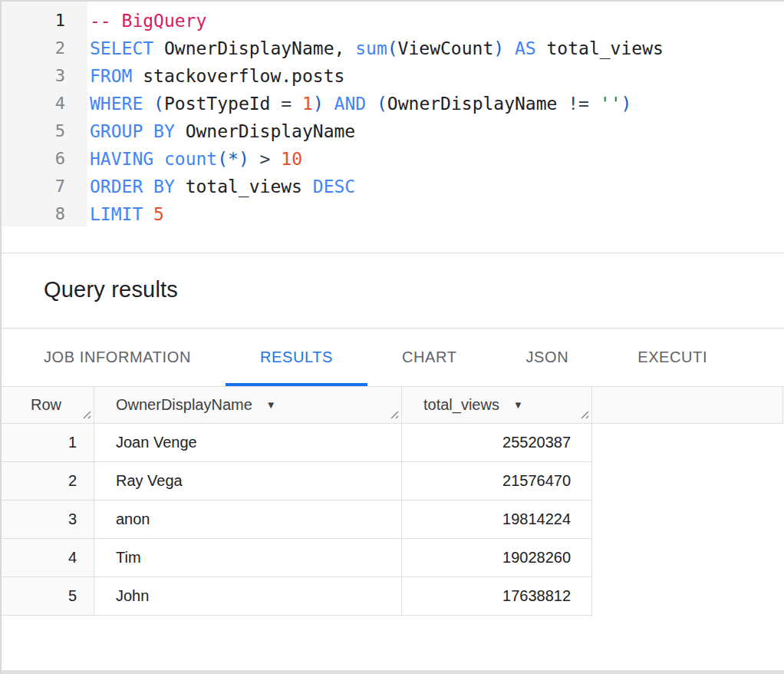  Describe the element at coordinates (497, 558) in the screenshot. I see `total-views-cell: 19028260` at that location.